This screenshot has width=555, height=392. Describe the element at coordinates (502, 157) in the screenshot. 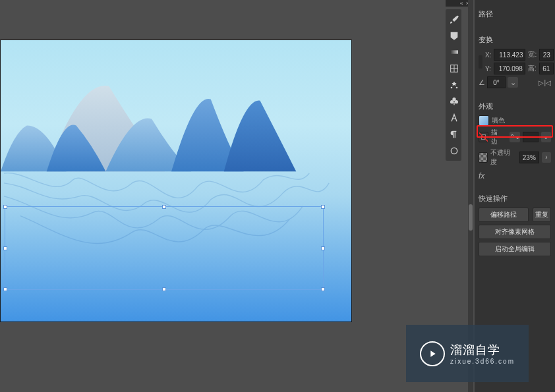

I see `opacity-label: 不透明度` at that location.